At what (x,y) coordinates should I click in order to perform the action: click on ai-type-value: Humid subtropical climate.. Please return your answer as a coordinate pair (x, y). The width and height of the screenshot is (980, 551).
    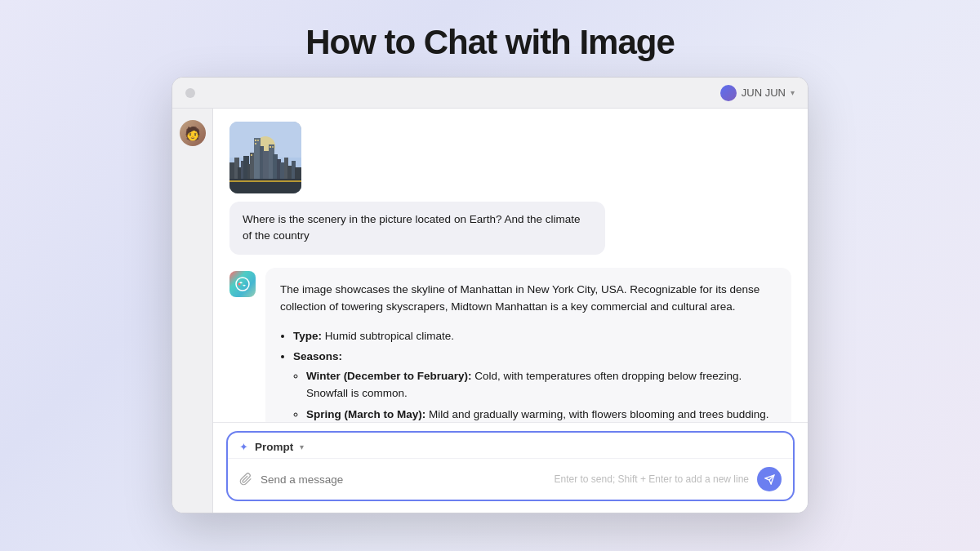
    Looking at the image, I should click on (390, 336).